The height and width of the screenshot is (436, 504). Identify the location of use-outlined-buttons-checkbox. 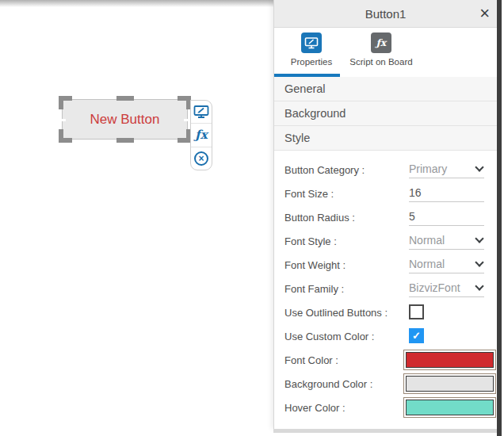
(417, 312).